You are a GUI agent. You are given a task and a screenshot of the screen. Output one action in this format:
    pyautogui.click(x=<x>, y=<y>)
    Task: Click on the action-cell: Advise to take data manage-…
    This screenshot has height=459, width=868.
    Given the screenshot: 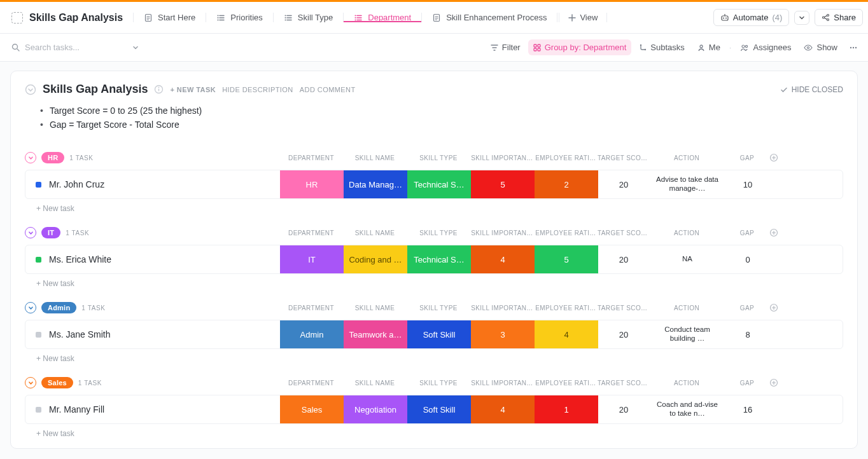 What is the action you would take?
    pyautogui.click(x=687, y=184)
    